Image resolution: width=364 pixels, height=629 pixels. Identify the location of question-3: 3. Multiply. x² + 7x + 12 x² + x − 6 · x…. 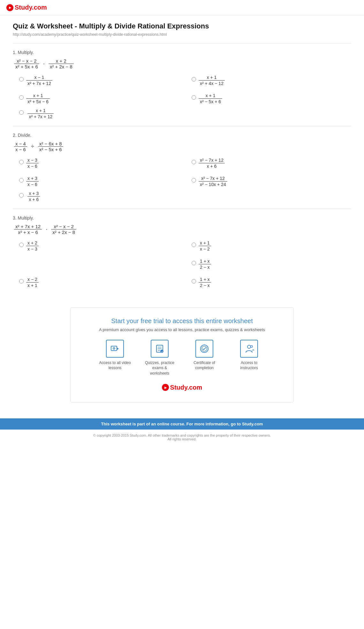
(182, 253).